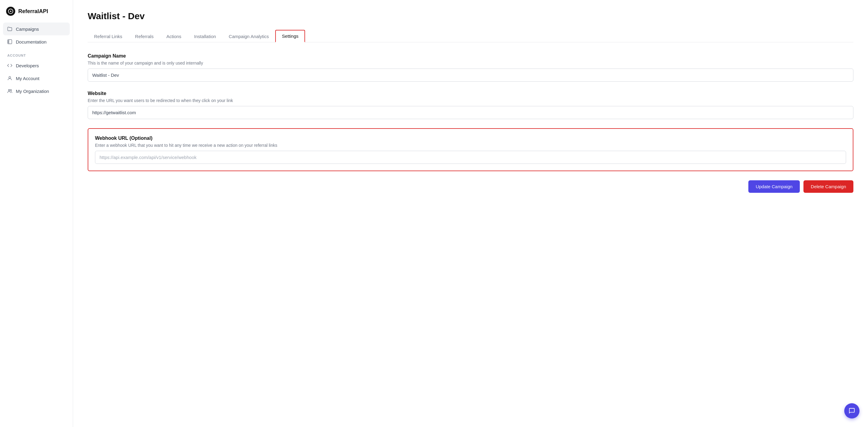 Image resolution: width=868 pixels, height=427 pixels. I want to click on webhook-url-input, so click(470, 157).